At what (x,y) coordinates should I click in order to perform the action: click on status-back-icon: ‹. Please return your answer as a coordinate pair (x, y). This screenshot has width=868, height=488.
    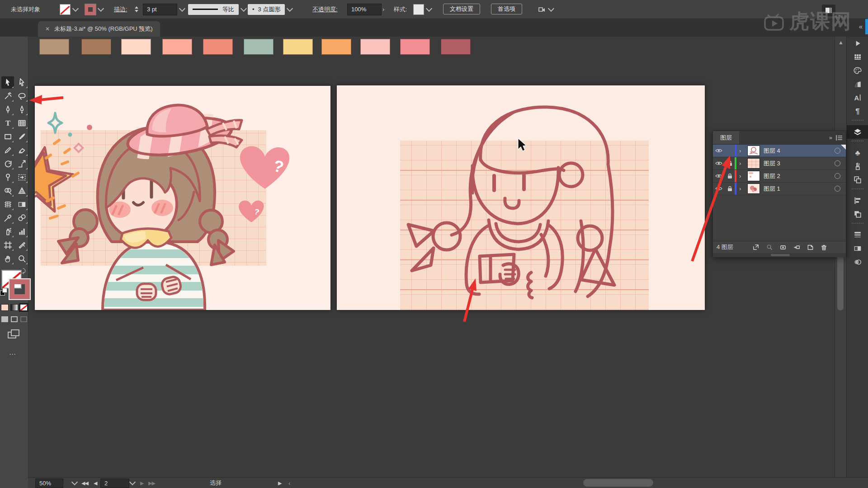
    Looking at the image, I should click on (289, 483).